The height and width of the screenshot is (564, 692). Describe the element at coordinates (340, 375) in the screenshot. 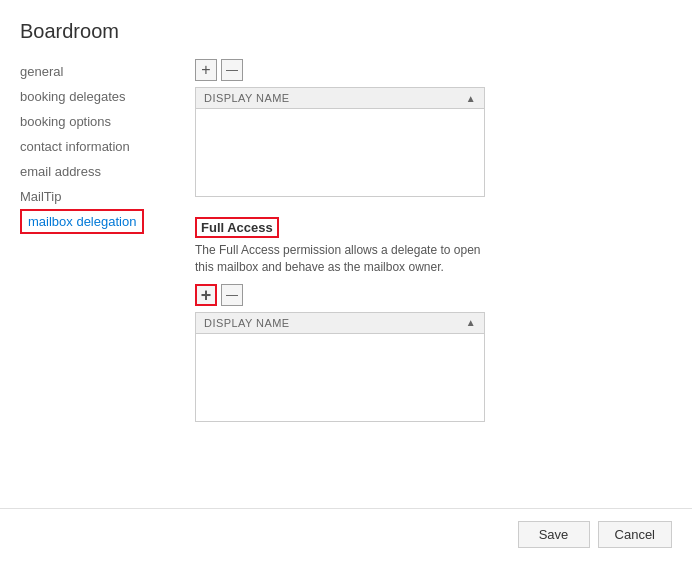

I see `section2-list-body` at that location.